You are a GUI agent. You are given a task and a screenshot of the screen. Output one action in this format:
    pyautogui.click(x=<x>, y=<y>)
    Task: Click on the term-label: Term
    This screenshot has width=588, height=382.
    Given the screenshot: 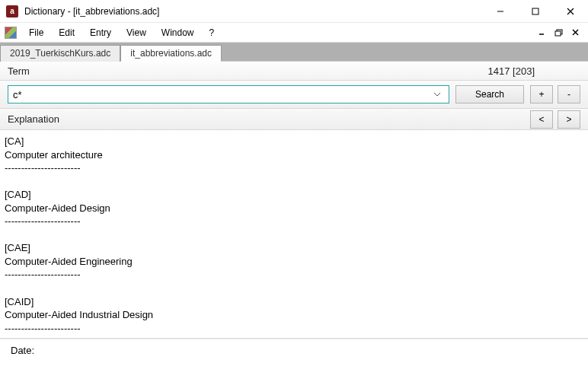 What is the action you would take?
    pyautogui.click(x=18, y=72)
    